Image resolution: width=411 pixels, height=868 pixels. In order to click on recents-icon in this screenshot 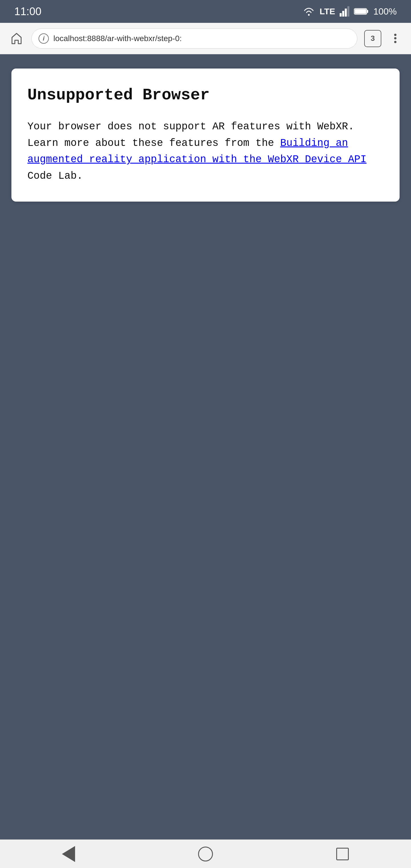, I will do `click(342, 854)`.